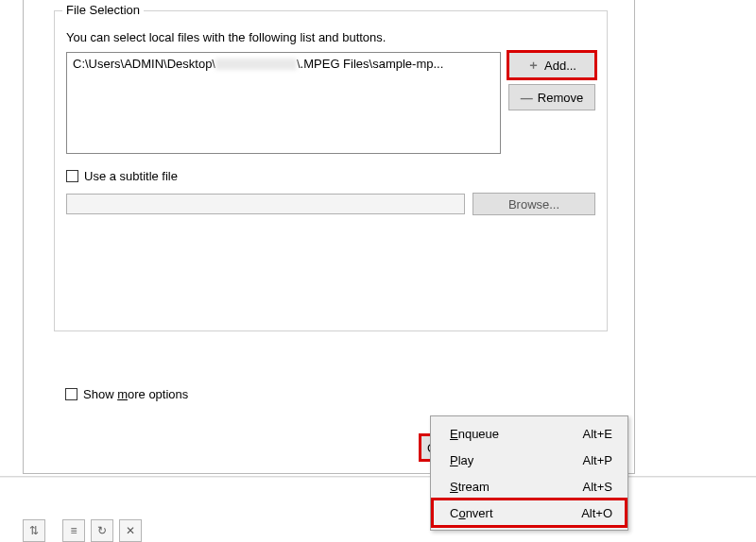 This screenshot has height=542, width=756. I want to click on menu-item-label: Play, so click(461, 461).